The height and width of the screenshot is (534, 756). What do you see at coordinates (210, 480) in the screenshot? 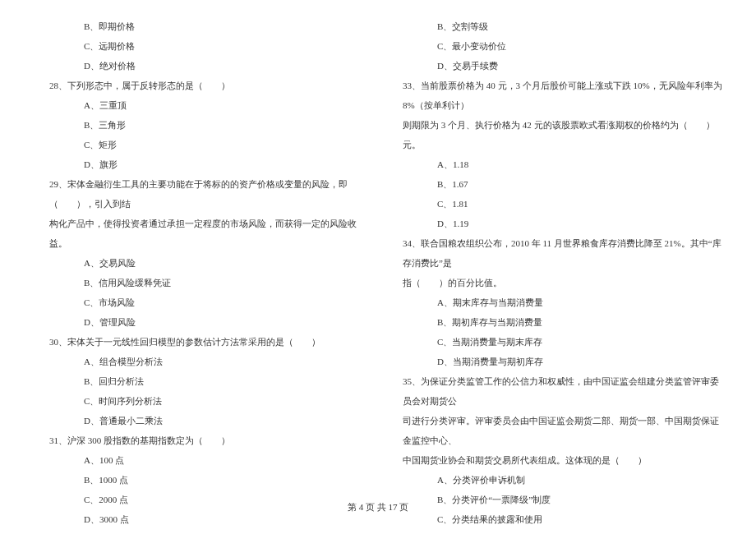
I see `q31-option-b: B、1000 点` at bounding box center [210, 480].